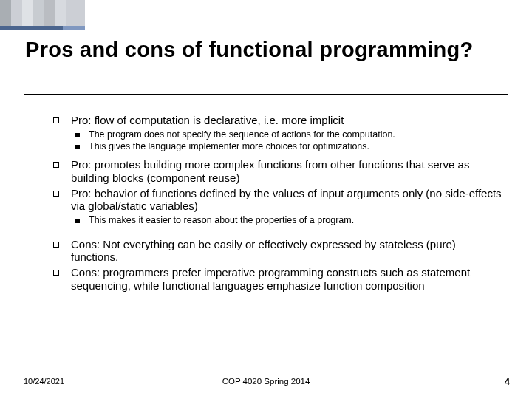 The width and height of the screenshot is (532, 399). I want to click on footer-page-number: 4, so click(507, 381).